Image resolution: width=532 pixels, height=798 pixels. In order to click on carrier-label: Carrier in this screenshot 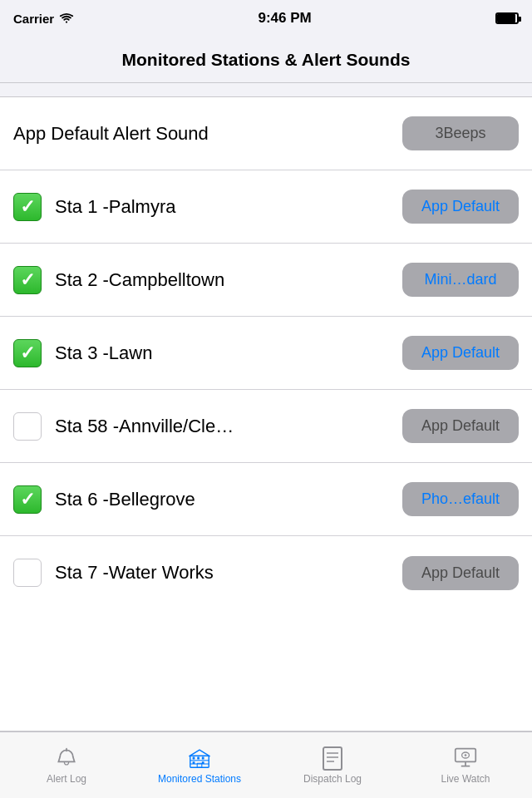, I will do `click(43, 18)`.